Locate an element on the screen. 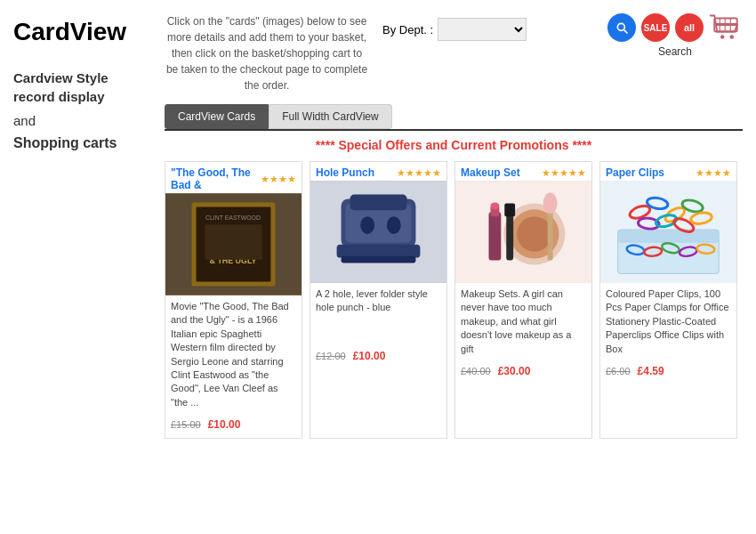 This screenshot has width=756, height=534. dept-label: By Dept. : is located at coordinates (407, 30).